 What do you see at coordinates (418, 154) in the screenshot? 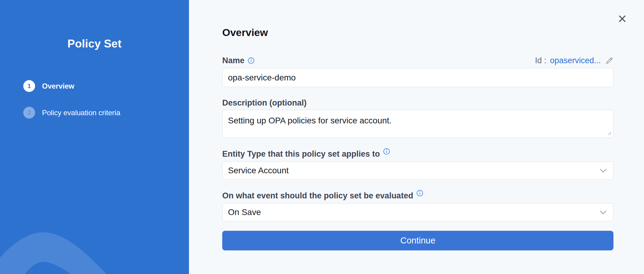
I see `entity-type-label: Entity Type that this policy set applies…` at bounding box center [418, 154].